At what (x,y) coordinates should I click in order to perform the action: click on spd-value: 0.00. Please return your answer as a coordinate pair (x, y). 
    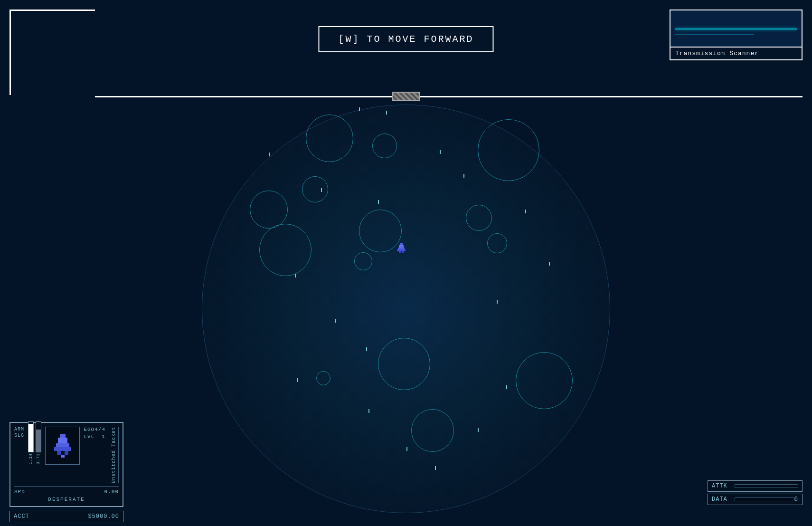
    Looking at the image, I should click on (112, 492).